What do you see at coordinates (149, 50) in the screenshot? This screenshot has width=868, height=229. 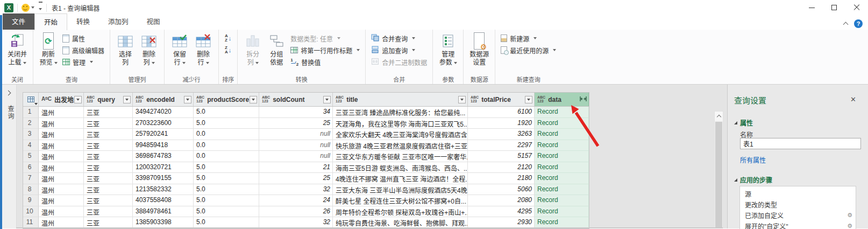 I see `remove-columns-button: 删除 列` at bounding box center [149, 50].